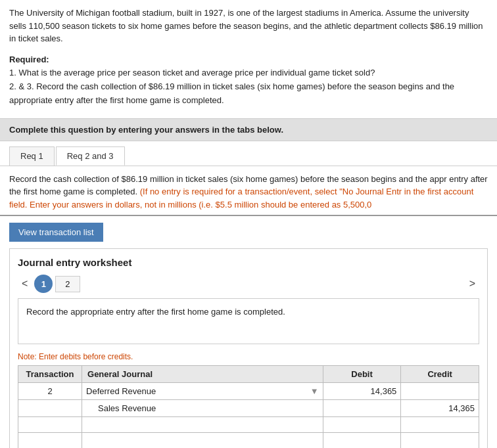 The width and height of the screenshot is (497, 448). What do you see at coordinates (50, 392) in the screenshot?
I see `transaction-cell: 2` at bounding box center [50, 392].